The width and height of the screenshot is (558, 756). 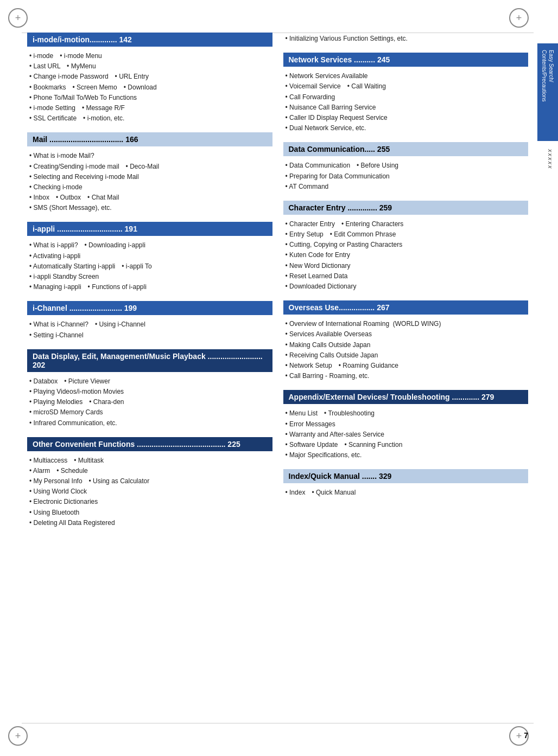 What do you see at coordinates (407, 456) in the screenshot?
I see `section-item: • Major Specifications, etc.` at bounding box center [407, 456].